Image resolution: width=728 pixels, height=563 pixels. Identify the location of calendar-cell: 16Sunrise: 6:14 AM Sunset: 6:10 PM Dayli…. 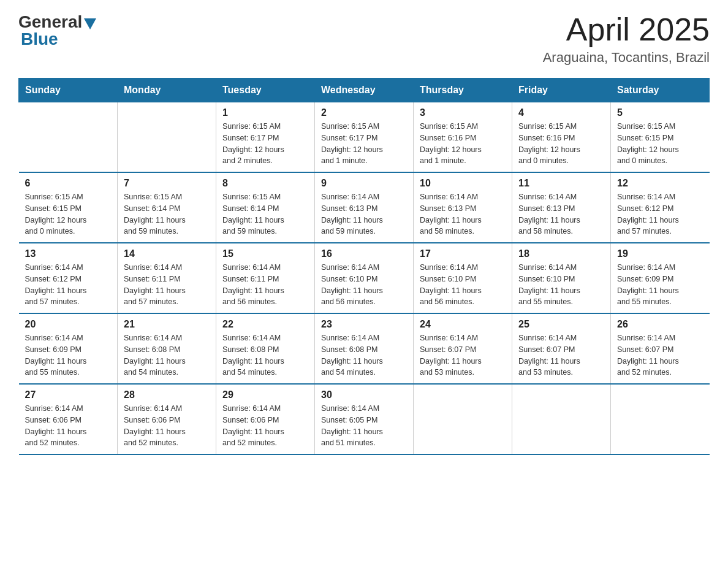
(364, 278).